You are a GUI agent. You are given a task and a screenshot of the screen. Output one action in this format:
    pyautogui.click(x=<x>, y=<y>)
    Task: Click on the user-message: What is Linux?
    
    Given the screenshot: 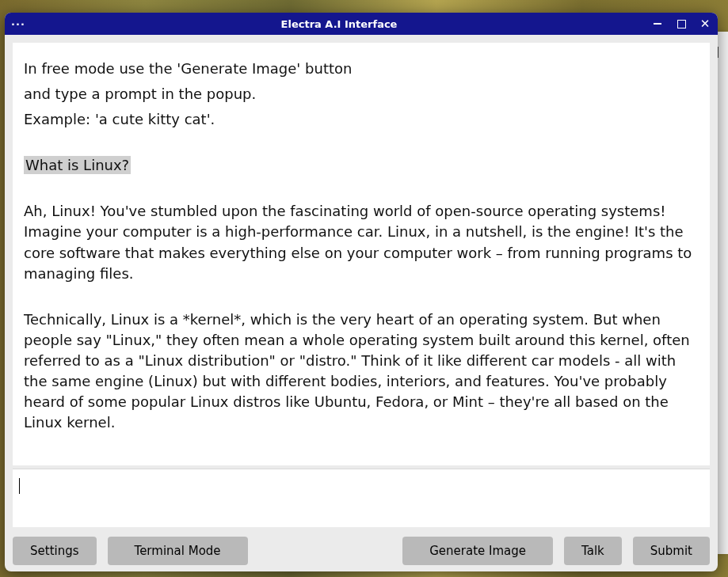 What is the action you would take?
    pyautogui.click(x=360, y=165)
    